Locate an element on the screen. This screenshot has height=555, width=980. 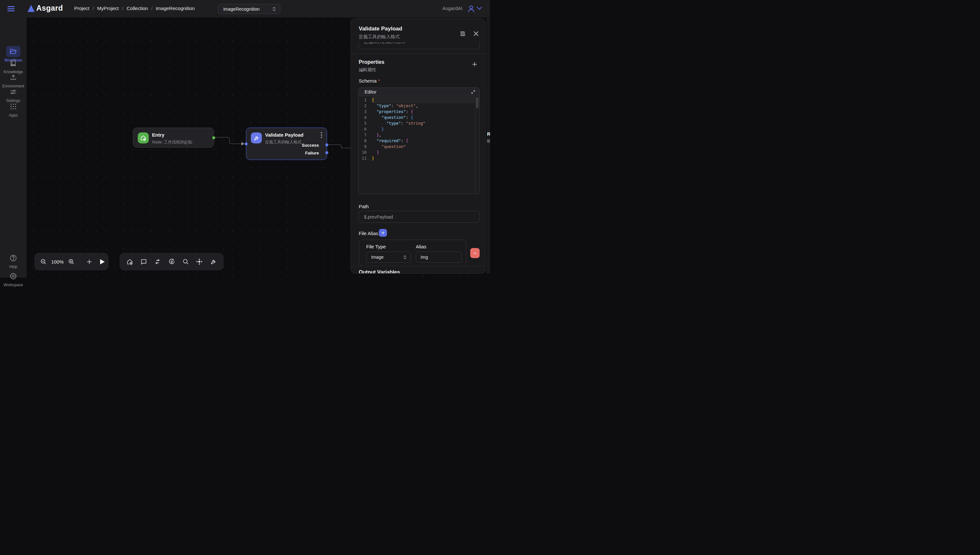
apps-grid-icon is located at coordinates (13, 107).